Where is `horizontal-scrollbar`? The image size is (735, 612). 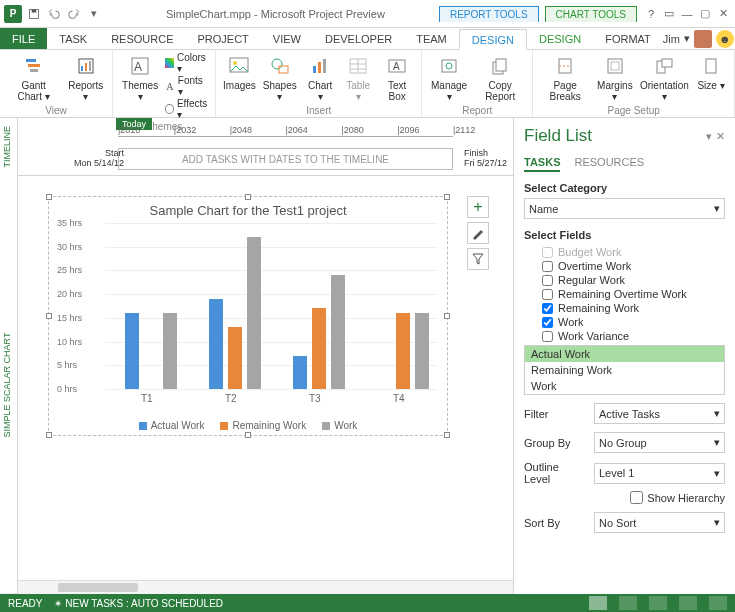
horizontal-scrollbar is located at coordinates (266, 587).